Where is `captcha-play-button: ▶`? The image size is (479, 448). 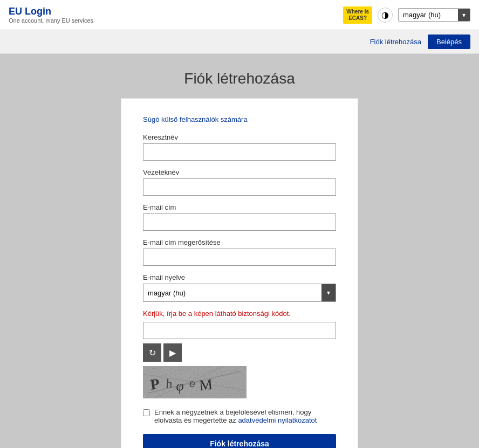 captcha-play-button: ▶ is located at coordinates (173, 353).